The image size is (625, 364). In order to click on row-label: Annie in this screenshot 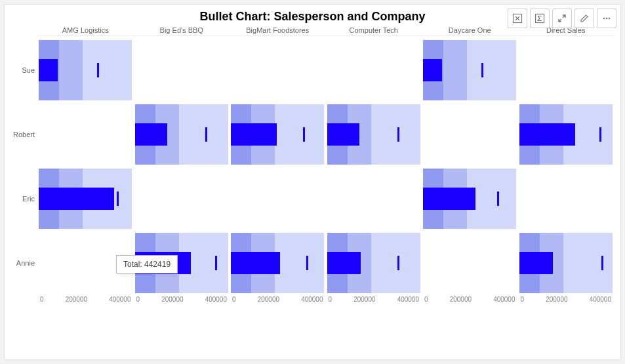, I will do `click(24, 263)`.